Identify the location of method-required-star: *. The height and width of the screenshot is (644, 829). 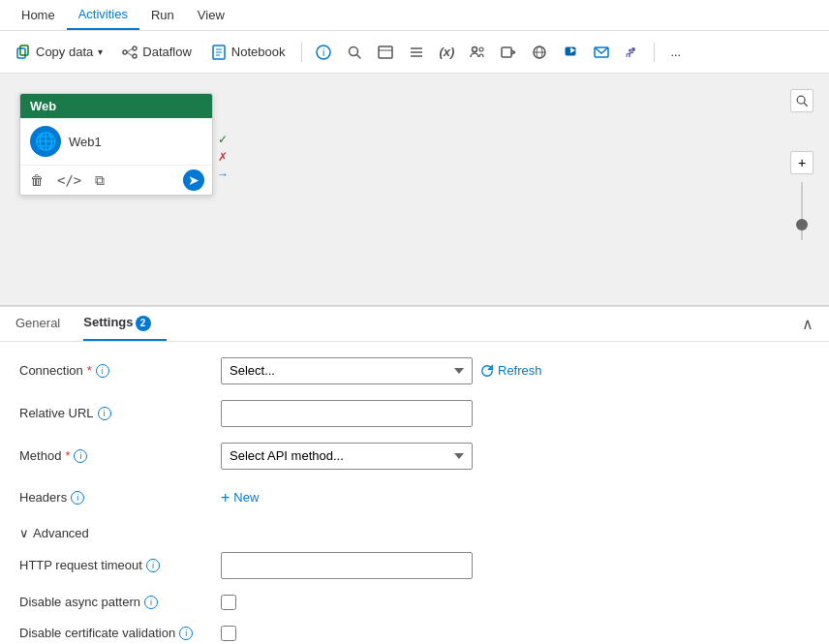
(68, 455).